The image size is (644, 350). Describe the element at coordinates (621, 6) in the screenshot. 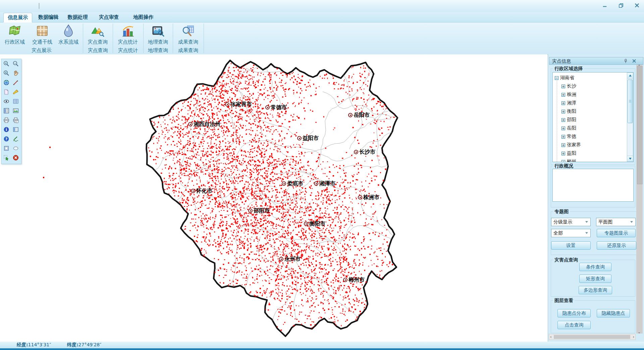

I see `restore-button` at that location.